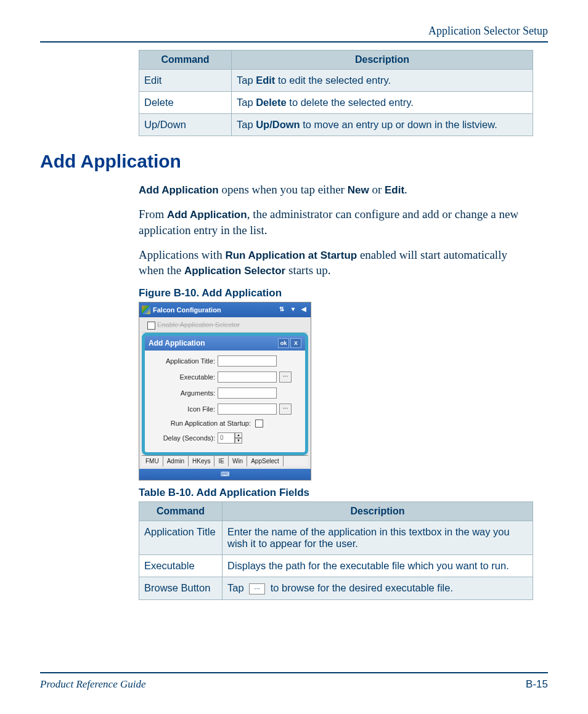 The width and height of the screenshot is (588, 714). I want to click on field-app-title: Application Title, so click(181, 537).